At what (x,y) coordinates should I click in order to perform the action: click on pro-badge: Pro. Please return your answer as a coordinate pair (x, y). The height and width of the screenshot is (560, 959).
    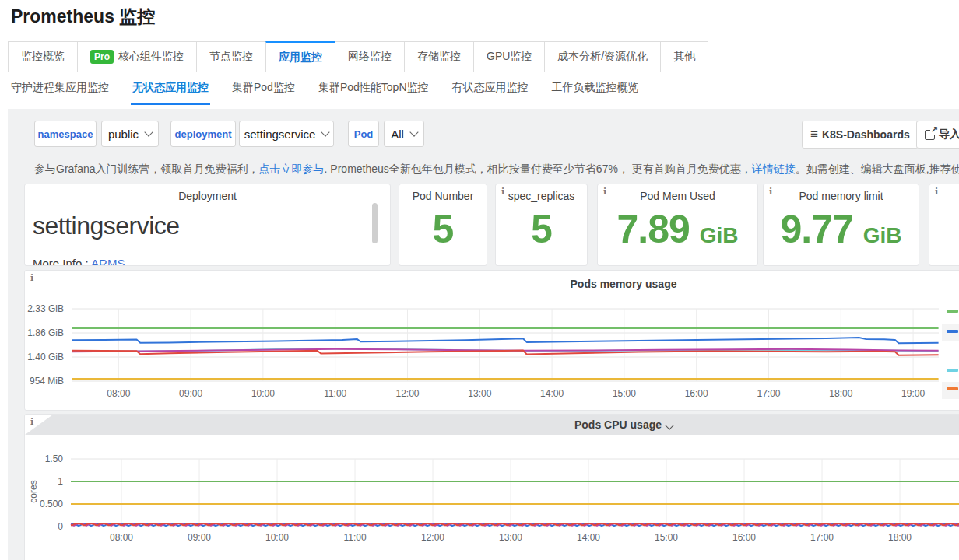
    Looking at the image, I should click on (102, 57).